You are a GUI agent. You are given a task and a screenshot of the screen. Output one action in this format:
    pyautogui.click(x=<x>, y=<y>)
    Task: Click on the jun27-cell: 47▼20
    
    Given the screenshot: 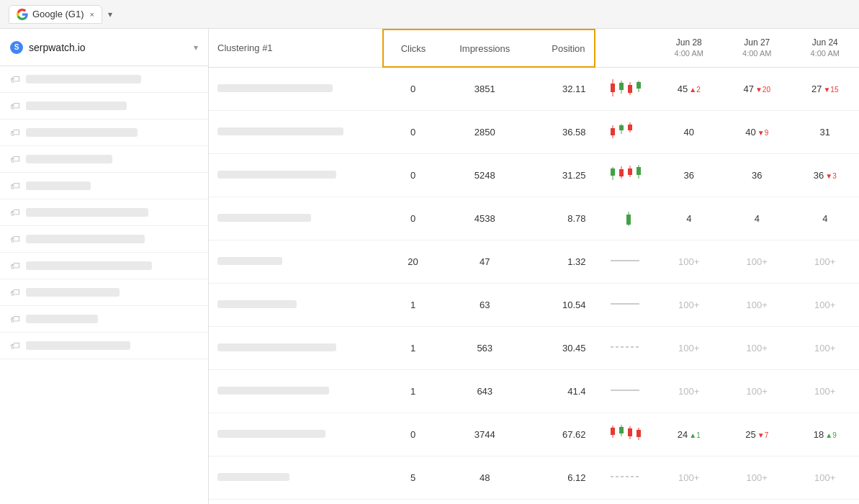 What is the action you would take?
    pyautogui.click(x=757, y=89)
    